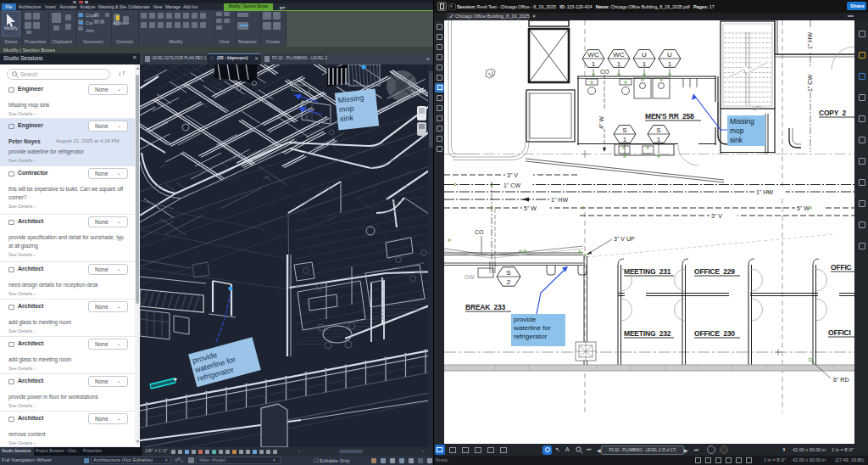 This screenshot has height=465, width=868. What do you see at coordinates (526, 319) in the screenshot?
I see `svg-text: provide` at bounding box center [526, 319].